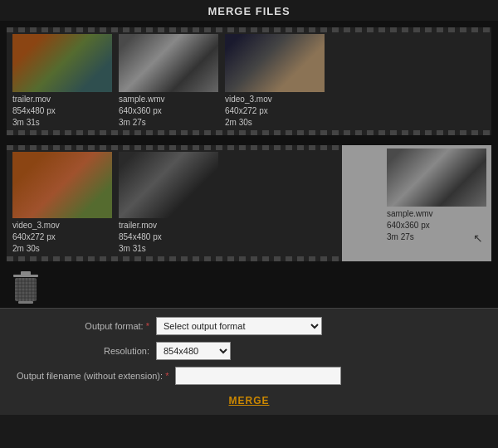  I want to click on thumb-filename-4: video_3.mov, so click(62, 226).